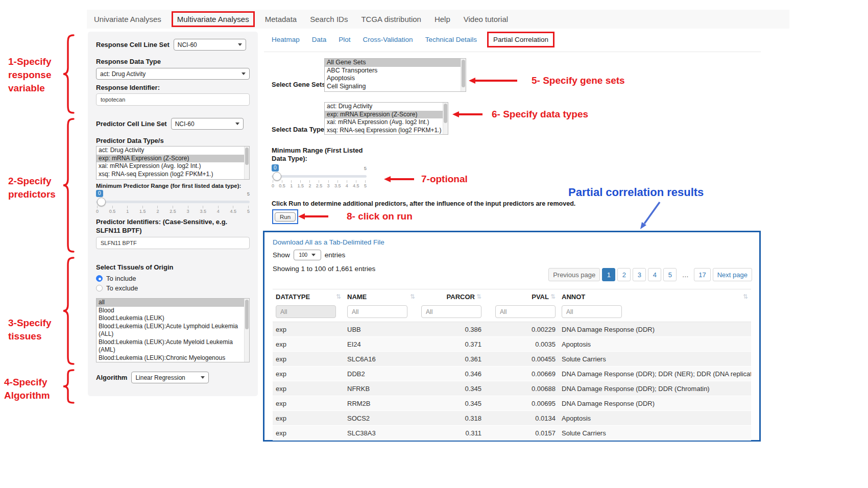 Image resolution: width=868 pixels, height=488 pixels. What do you see at coordinates (355, 216) in the screenshot?
I see `annotation-arrow-8: 8- click on run` at bounding box center [355, 216].